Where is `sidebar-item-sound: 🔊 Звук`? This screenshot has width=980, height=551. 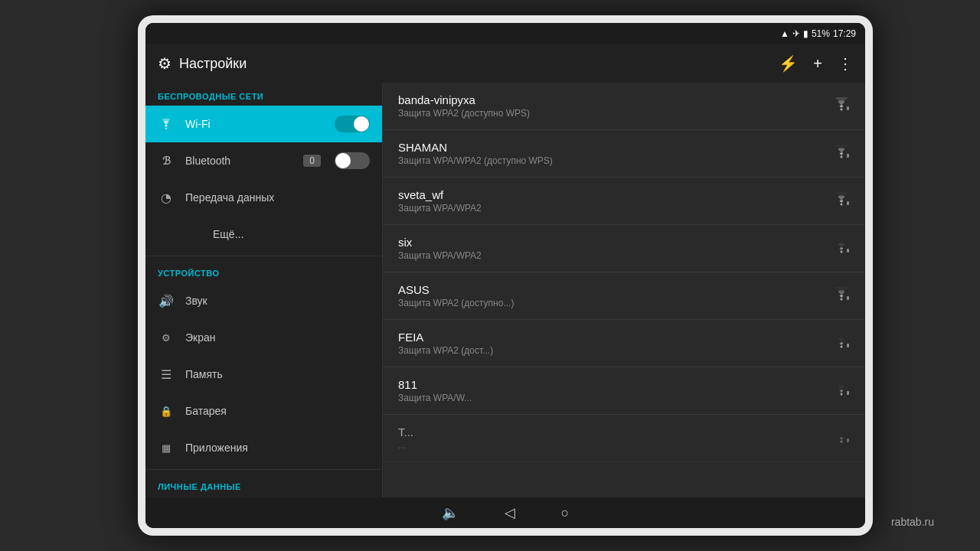
sidebar-item-sound: 🔊 Звук is located at coordinates (263, 301).